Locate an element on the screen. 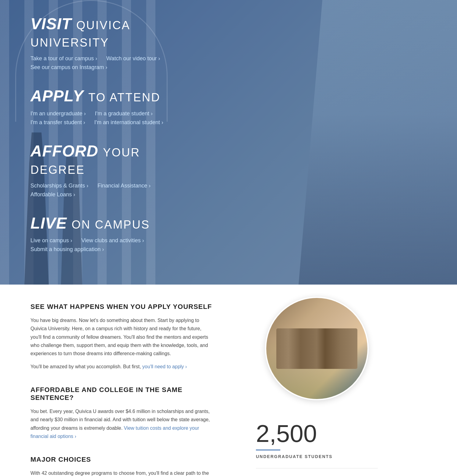  loans-link: Affordable Loans › is located at coordinates (53, 195).